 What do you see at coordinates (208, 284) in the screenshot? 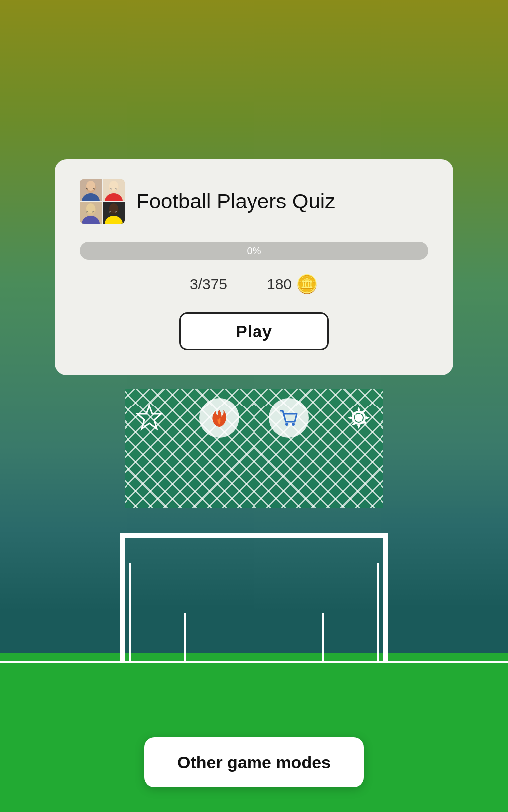
I see `questions-count: 3/375` at bounding box center [208, 284].